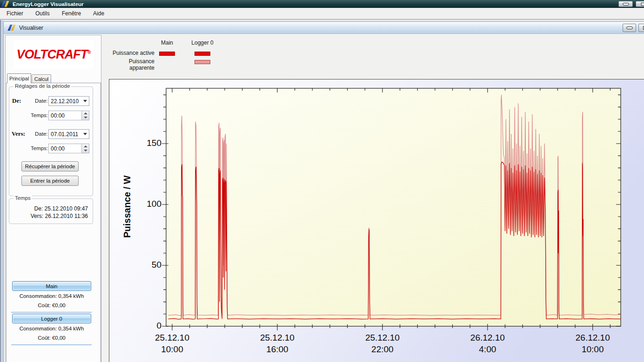 The height and width of the screenshot is (362, 644). Describe the element at coordinates (58, 116) in the screenshot. I see `from-time-value: 00:00` at that location.